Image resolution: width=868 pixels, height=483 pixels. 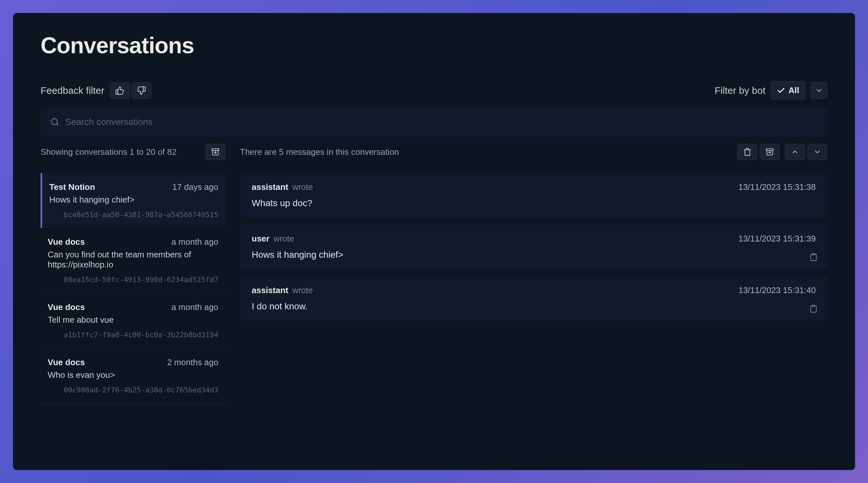 I want to click on conversation-id: bce8e51d-aa50-4381-987a-a54566749515, so click(x=134, y=215).